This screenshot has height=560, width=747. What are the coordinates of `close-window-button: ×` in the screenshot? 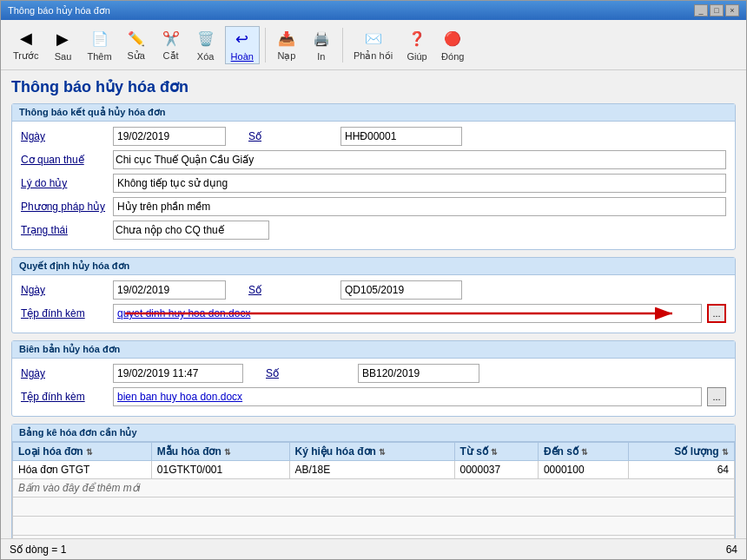 It's located at (732, 10).